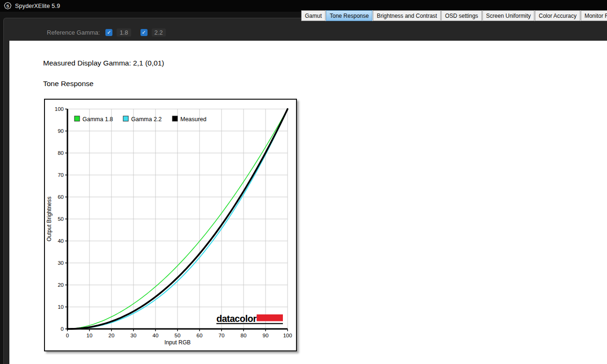 Image resolution: width=607 pixels, height=364 pixels. I want to click on datacolor-red-bar, so click(270, 318).